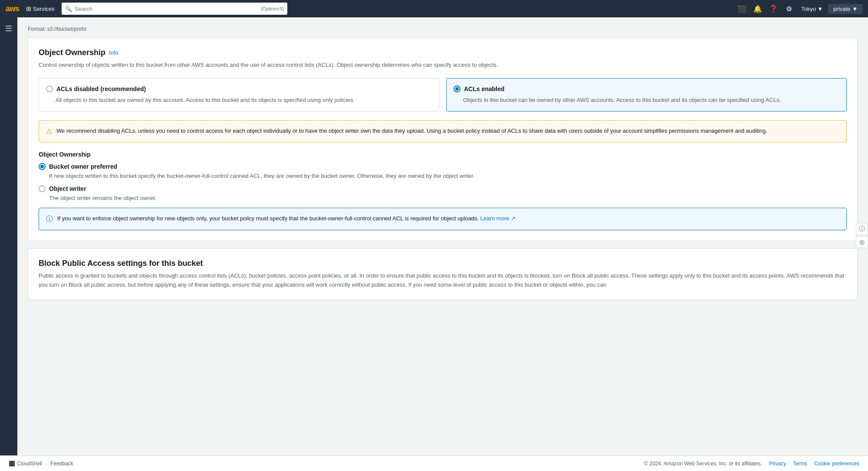 The image size is (868, 471). What do you see at coordinates (49, 131) in the screenshot?
I see `warning-triangle-icon: ⚠` at bounding box center [49, 131].